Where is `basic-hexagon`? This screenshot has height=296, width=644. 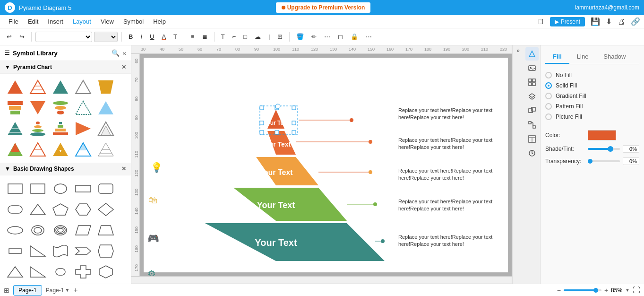
basic-hexagon is located at coordinates (83, 209).